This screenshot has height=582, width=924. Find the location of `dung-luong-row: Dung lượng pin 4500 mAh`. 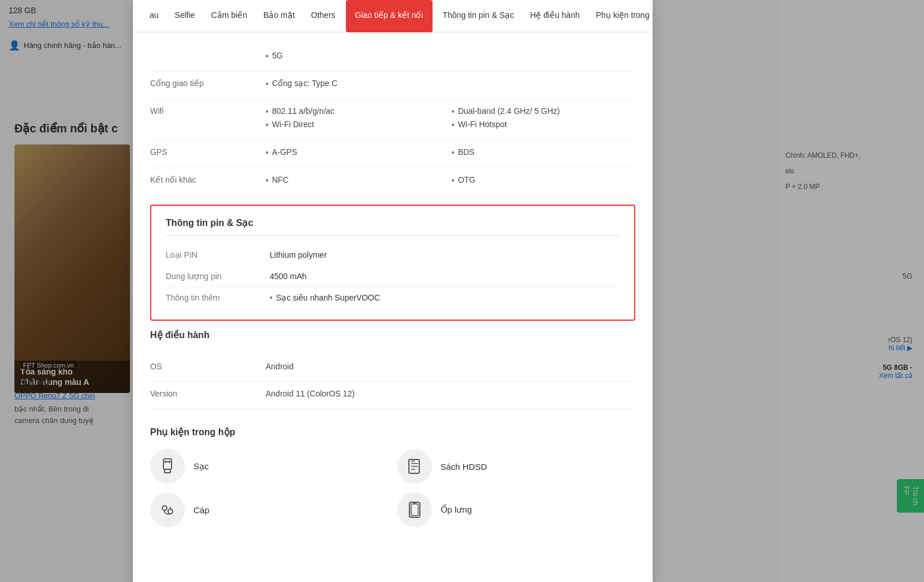

dung-luong-row: Dung lượng pin 4500 mAh is located at coordinates (393, 276).